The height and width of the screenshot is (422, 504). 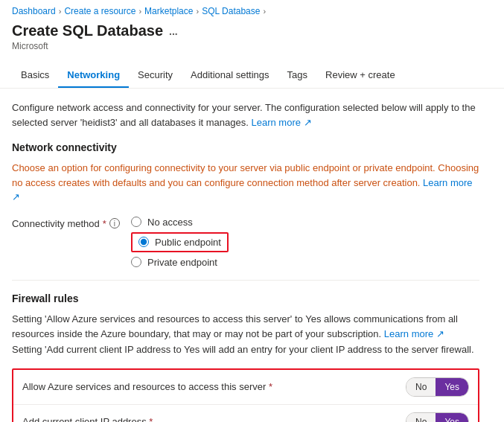 What do you see at coordinates (136, 262) in the screenshot?
I see `radio-private-endpoint-input` at bounding box center [136, 262].